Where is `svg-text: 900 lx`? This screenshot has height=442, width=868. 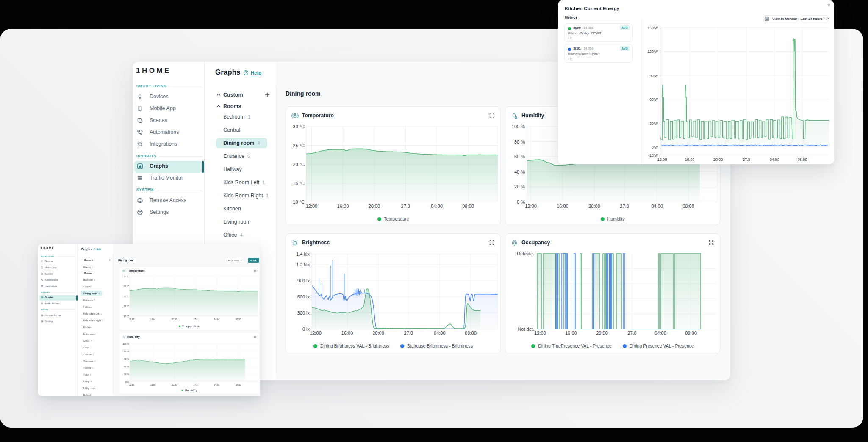 svg-text: 900 lx is located at coordinates (304, 281).